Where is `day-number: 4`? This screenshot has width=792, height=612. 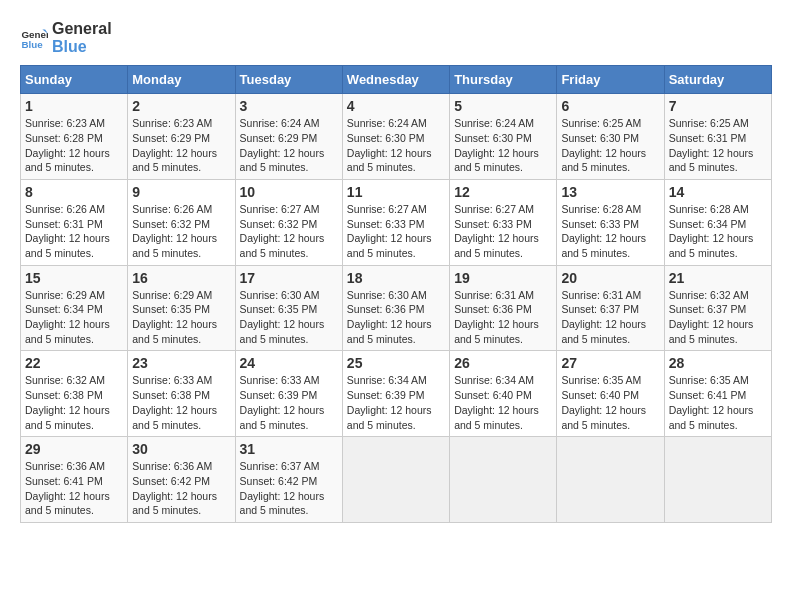 day-number: 4 is located at coordinates (396, 106).